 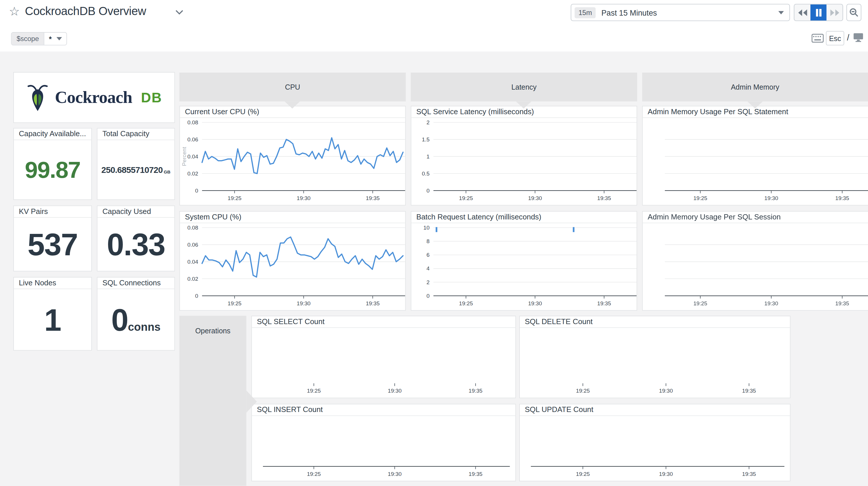 What do you see at coordinates (818, 38) in the screenshot?
I see `keyboard-icon` at bounding box center [818, 38].